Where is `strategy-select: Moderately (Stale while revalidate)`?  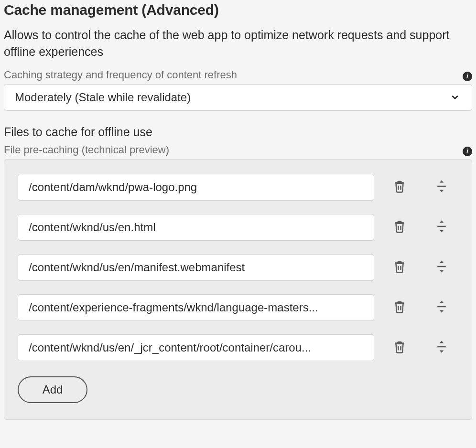 strategy-select: Moderately (Stale while revalidate) is located at coordinates (238, 97).